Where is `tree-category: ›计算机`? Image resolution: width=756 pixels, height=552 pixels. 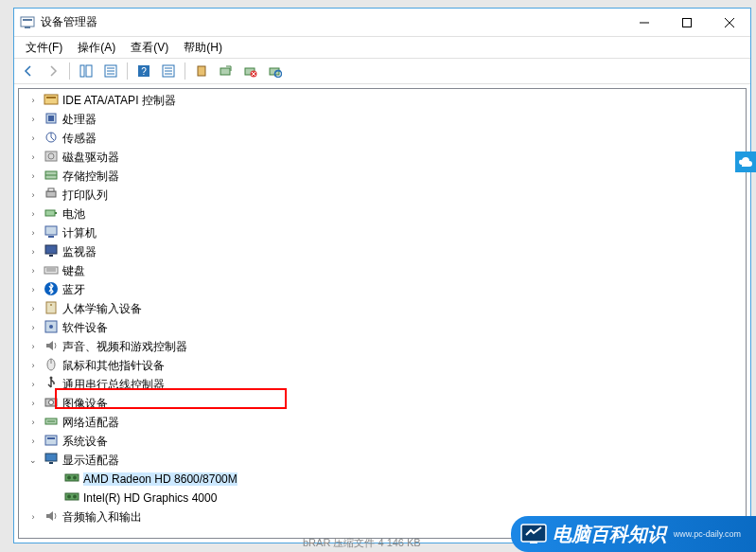 tree-category: ›计算机 is located at coordinates (382, 233).